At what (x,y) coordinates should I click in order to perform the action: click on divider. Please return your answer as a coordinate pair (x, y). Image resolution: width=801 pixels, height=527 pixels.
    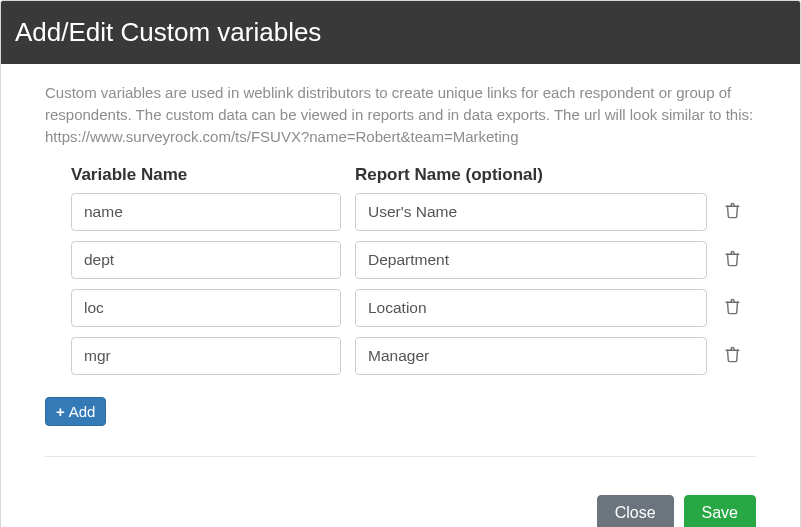
    Looking at the image, I should click on (400, 456).